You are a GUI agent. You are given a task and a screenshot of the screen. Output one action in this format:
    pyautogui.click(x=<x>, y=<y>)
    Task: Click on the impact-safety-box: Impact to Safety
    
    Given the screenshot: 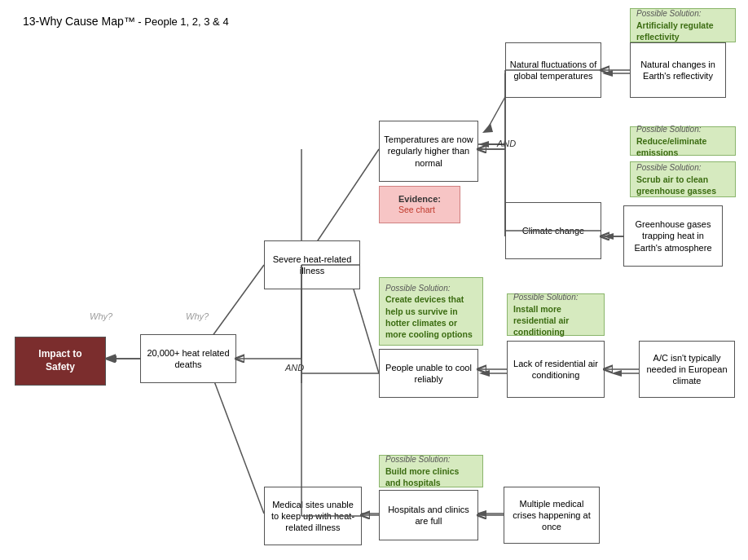 What is the action you would take?
    pyautogui.click(x=60, y=361)
    